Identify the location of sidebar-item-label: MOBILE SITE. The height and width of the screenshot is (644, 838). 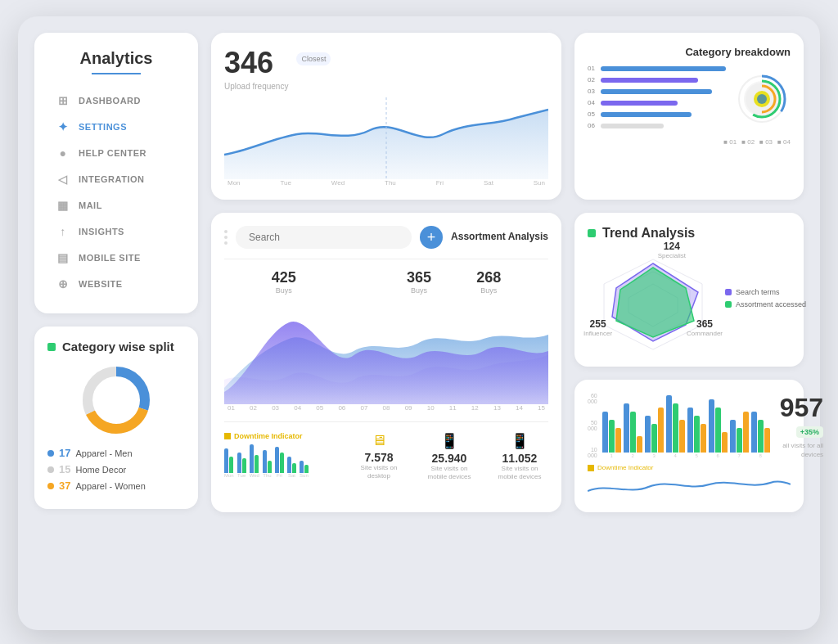
(110, 258).